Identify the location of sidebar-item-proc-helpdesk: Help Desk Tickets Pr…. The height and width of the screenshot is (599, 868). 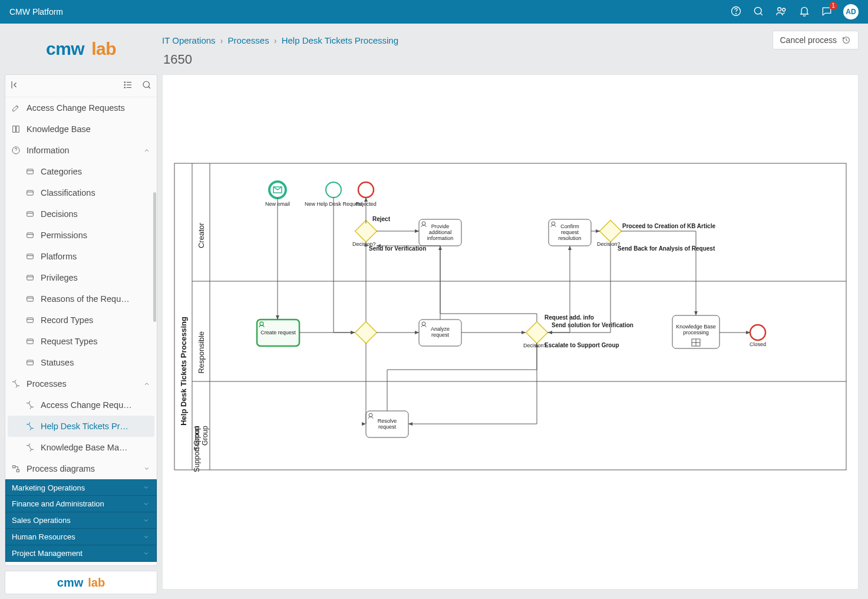
(81, 426).